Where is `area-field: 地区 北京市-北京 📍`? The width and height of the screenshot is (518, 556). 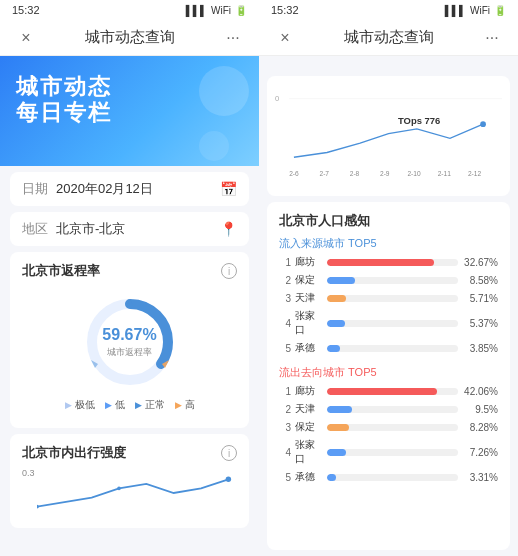 area-field: 地区 北京市-北京 📍 is located at coordinates (130, 229).